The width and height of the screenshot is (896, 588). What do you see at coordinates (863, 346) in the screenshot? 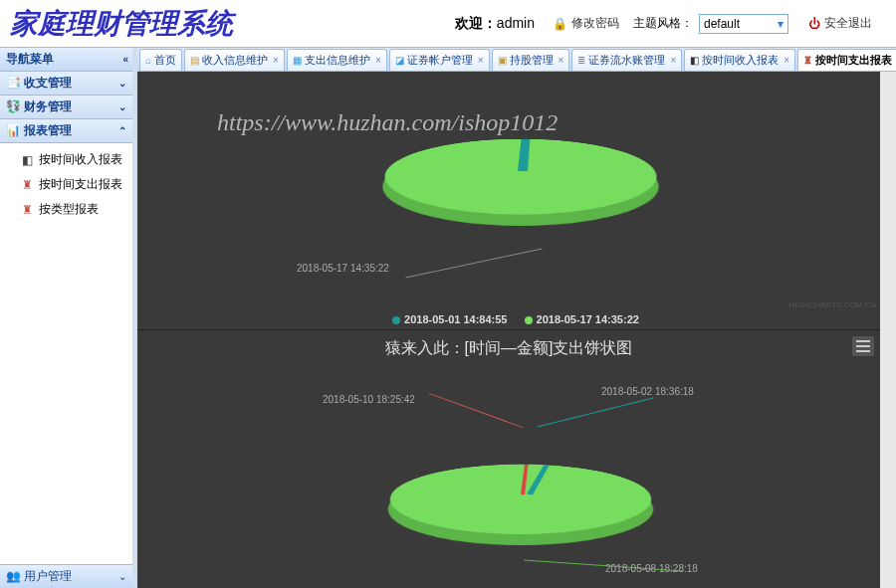
I see `chart-menu-button` at bounding box center [863, 346].